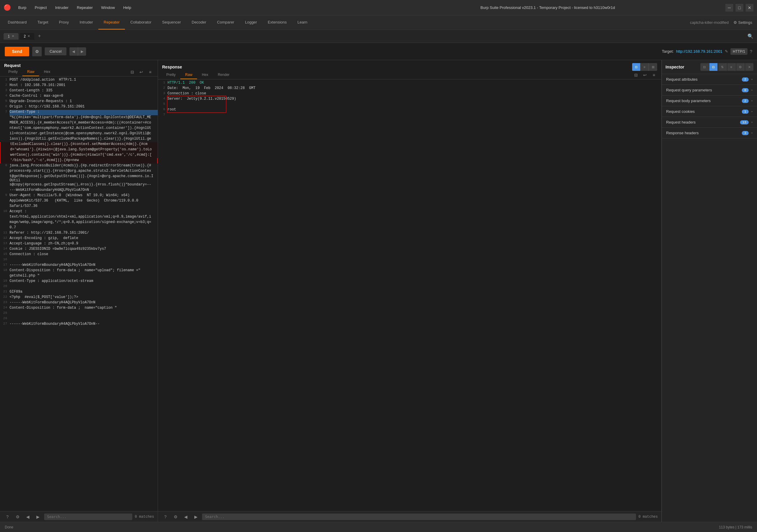 Image resolution: width=757 pixels, height=532 pixels. What do you see at coordinates (150, 72) in the screenshot?
I see `request-menu-button: ≡` at bounding box center [150, 72].